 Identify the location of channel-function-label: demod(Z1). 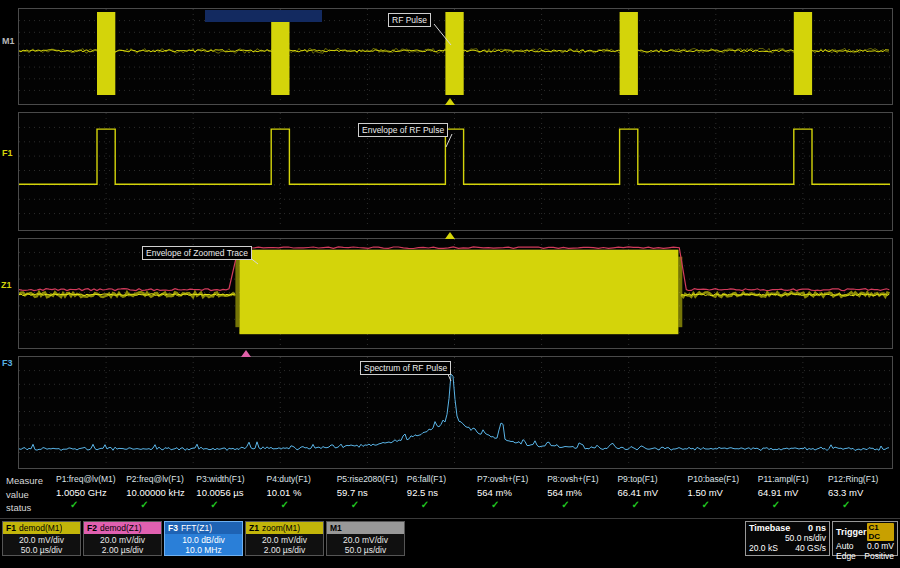
(121, 528).